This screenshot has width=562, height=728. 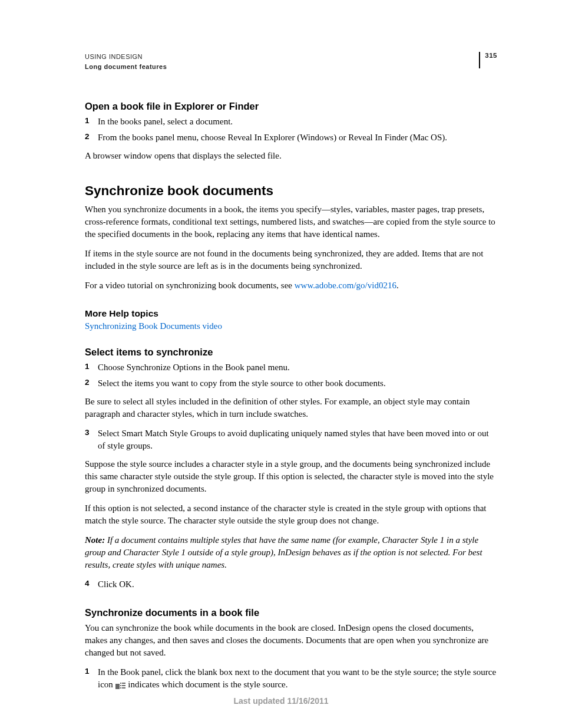 I want to click on note-label: Note:, so click(x=95, y=540).